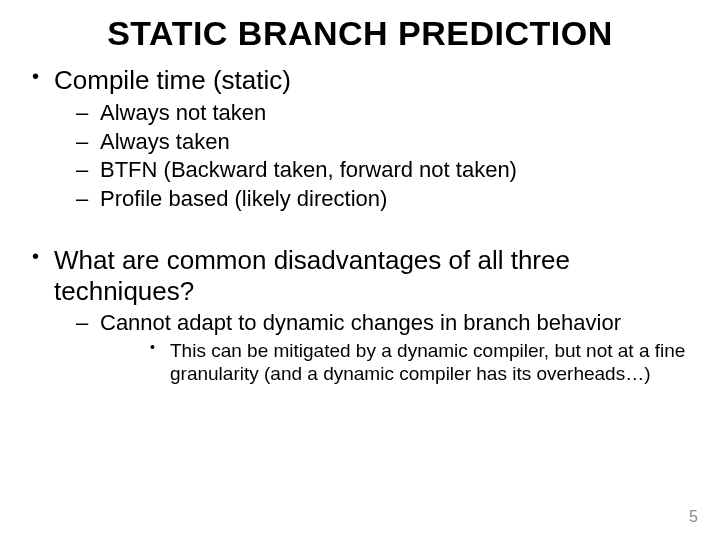 The width and height of the screenshot is (720, 540). What do you see at coordinates (396, 362) in the screenshot?
I see `subsub-mitigated: This can be mitigated by a dynamic compi…` at bounding box center [396, 362].